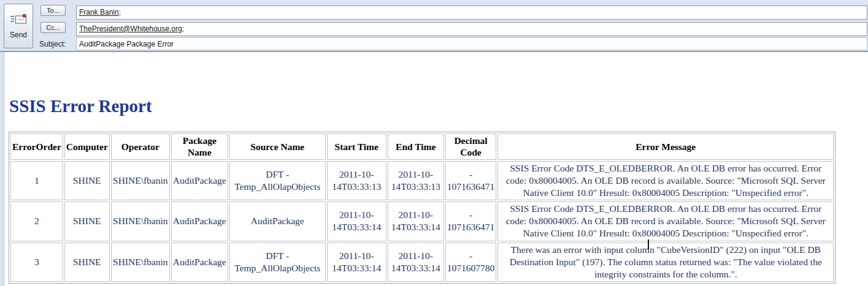  I want to click on cc-recipient: ThePresident@Whitehouse.org, so click(131, 29).